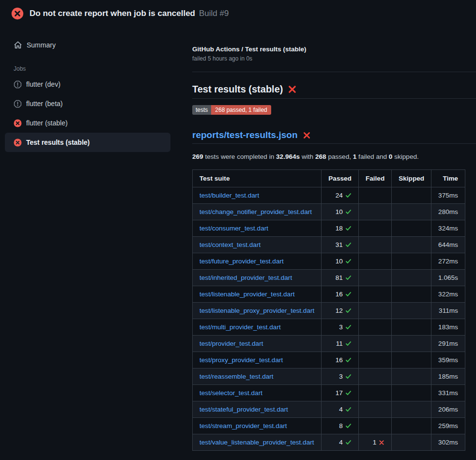 The width and height of the screenshot is (476, 460). Describe the element at coordinates (334, 72) in the screenshot. I see `divider` at that location.